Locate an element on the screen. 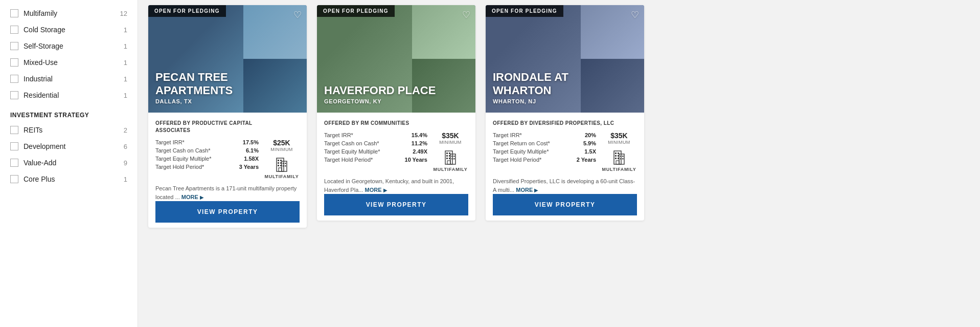 The width and height of the screenshot is (980, 327). property-location-haverford-place: GEORGETOWN, KY is located at coordinates (380, 101).